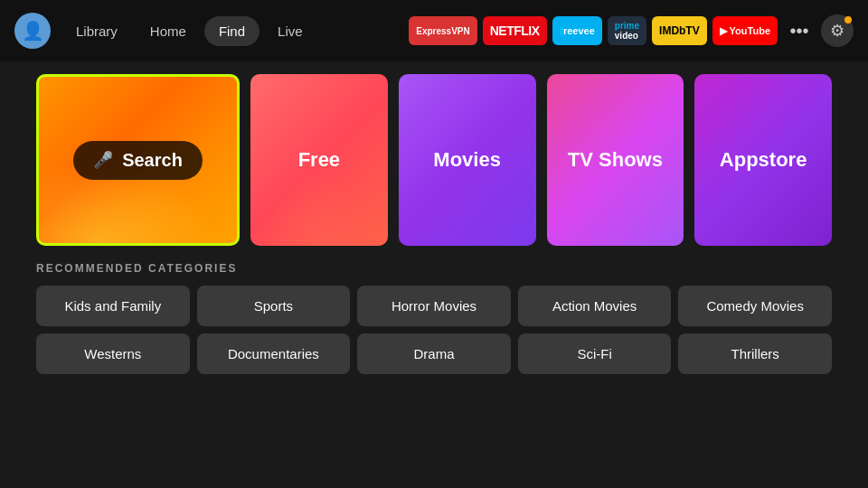 This screenshot has width=868, height=488. I want to click on tile-search: 🎤 Search, so click(137, 160).